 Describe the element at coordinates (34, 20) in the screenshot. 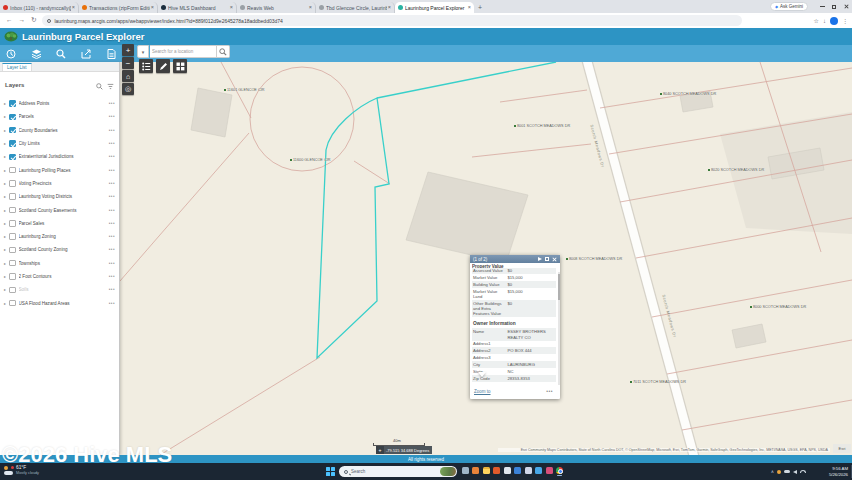

I see `reload-icon: ↻` at that location.